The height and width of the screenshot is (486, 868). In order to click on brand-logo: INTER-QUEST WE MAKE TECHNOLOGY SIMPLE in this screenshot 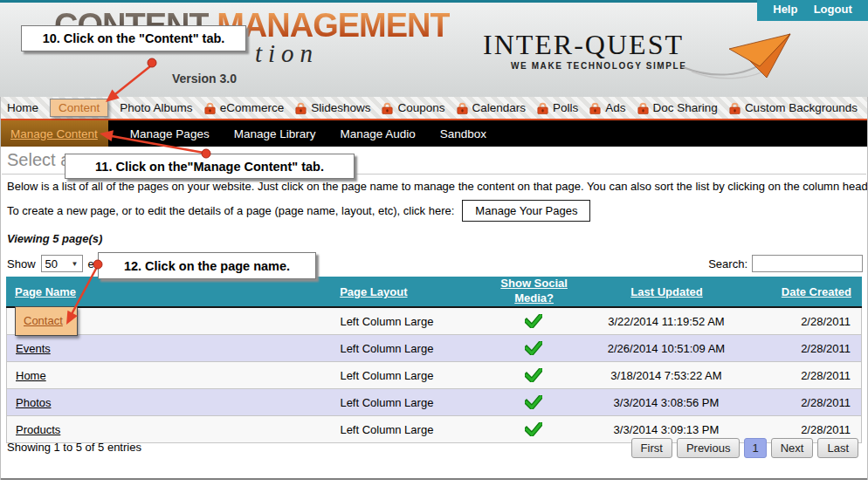, I will do `click(585, 51)`.